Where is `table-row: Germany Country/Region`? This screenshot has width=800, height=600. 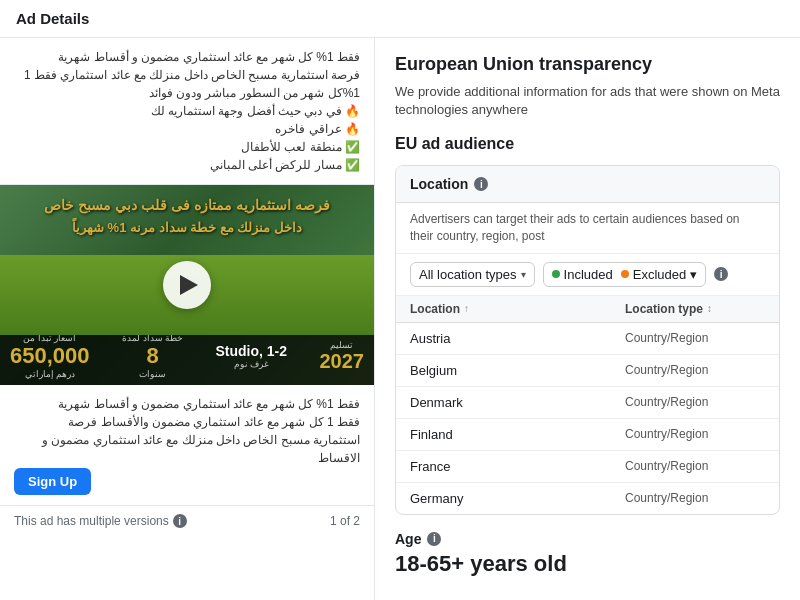
table-row: Germany Country/Region is located at coordinates (588, 498).